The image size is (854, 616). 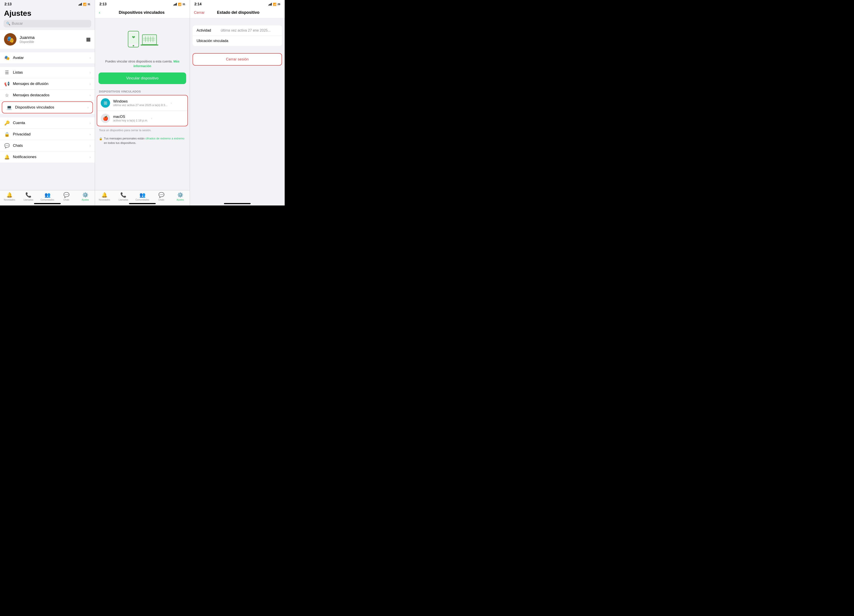 What do you see at coordinates (7, 123) in the screenshot?
I see `cuenta-icon: 🔑` at bounding box center [7, 123].